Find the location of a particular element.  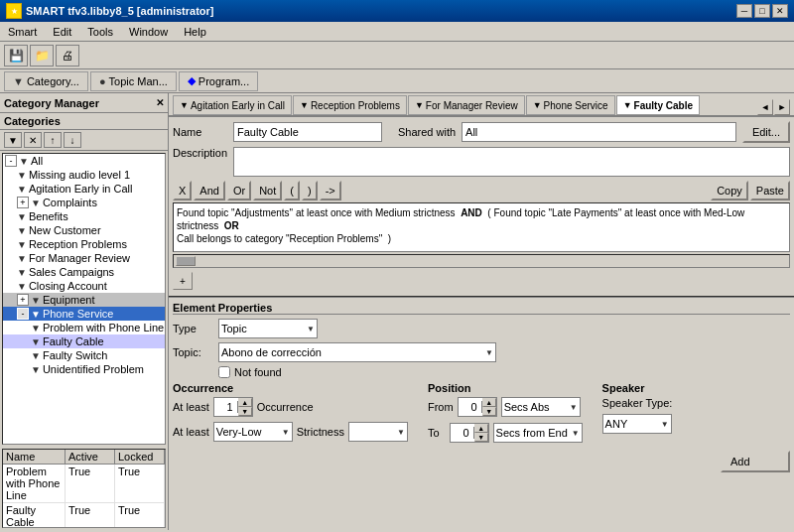

table-row: Problem with Phone Line True True is located at coordinates (83, 484).